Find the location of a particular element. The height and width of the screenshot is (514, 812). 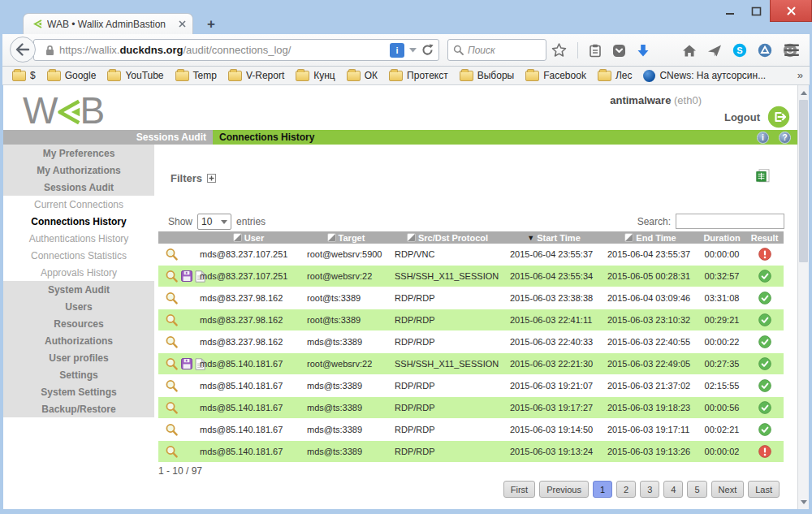

sidebar-item-approvals-history: Approvals History is located at coordinates (79, 273).